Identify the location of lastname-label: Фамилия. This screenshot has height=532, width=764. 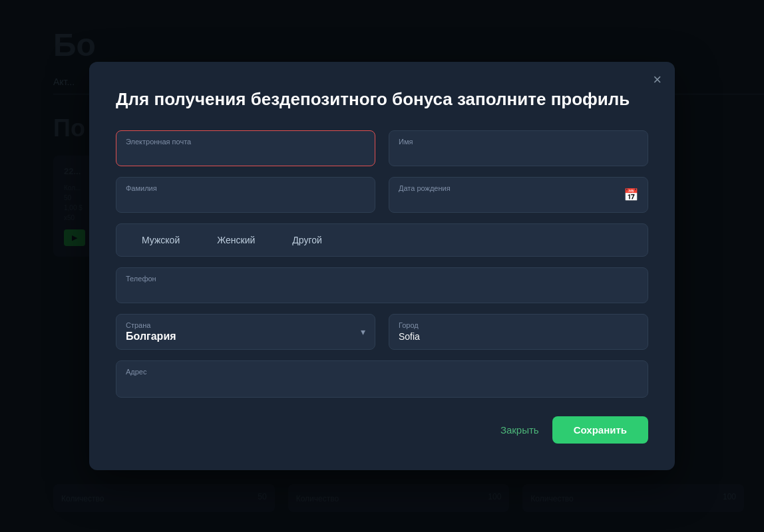
(246, 188).